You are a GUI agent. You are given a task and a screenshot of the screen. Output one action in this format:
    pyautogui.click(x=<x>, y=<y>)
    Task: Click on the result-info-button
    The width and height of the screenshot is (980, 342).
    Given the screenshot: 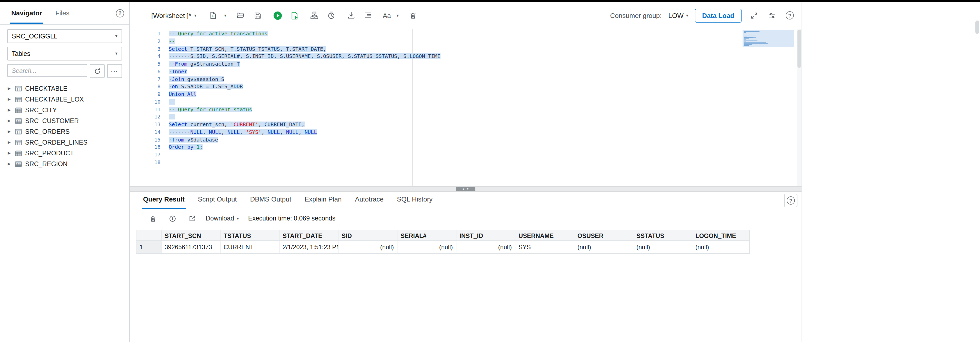 What is the action you would take?
    pyautogui.click(x=172, y=218)
    